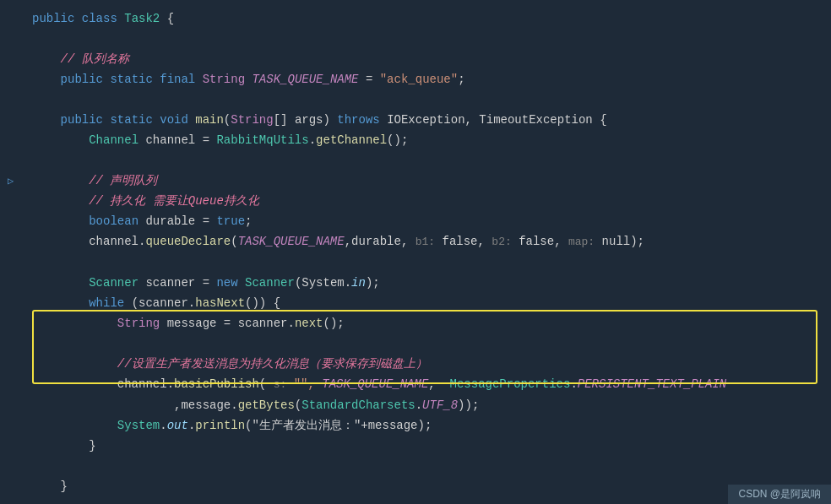 This screenshot has height=504, width=831. What do you see at coordinates (428, 221) in the screenshot?
I see `line-content: boolean durable = true;` at bounding box center [428, 221].